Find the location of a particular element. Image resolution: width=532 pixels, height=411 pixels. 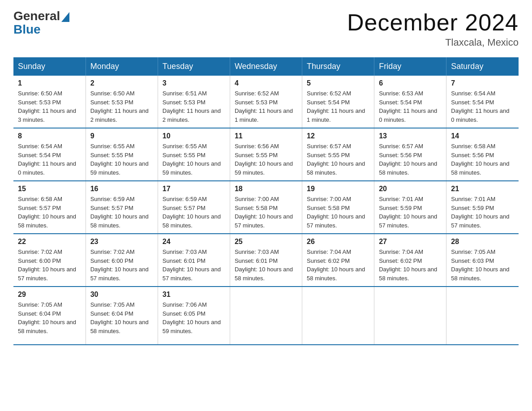

day-cell: 11 Sunrise: 6:56 AMSunset: 5:55 PMDaylig… is located at coordinates (266, 154).